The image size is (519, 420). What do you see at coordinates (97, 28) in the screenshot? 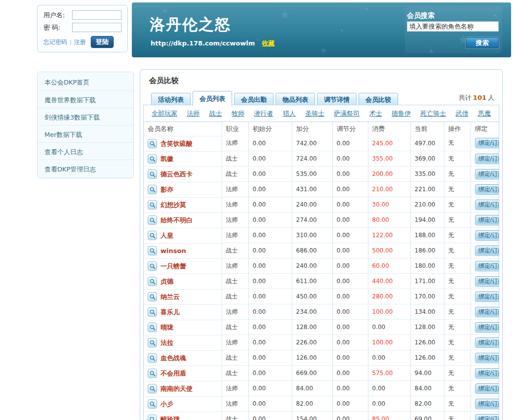
I see `password-input` at bounding box center [97, 28].